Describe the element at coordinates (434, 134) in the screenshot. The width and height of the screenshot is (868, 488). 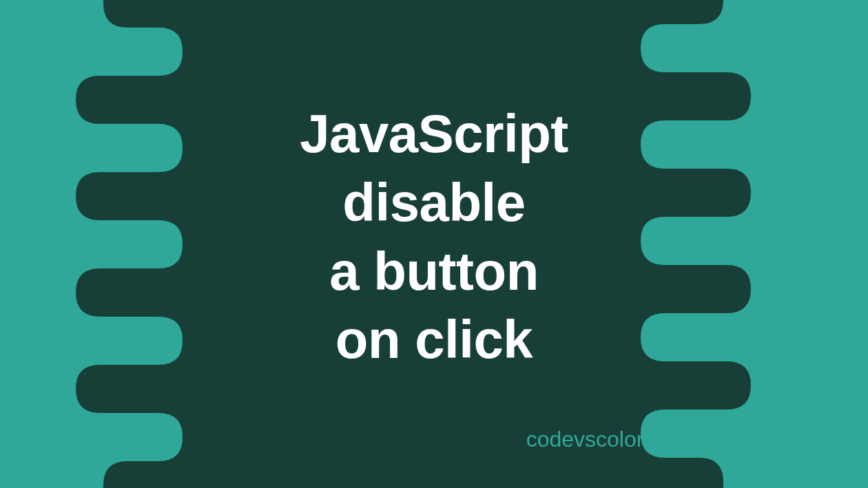
I see `title-line-1: JavaScript` at that location.